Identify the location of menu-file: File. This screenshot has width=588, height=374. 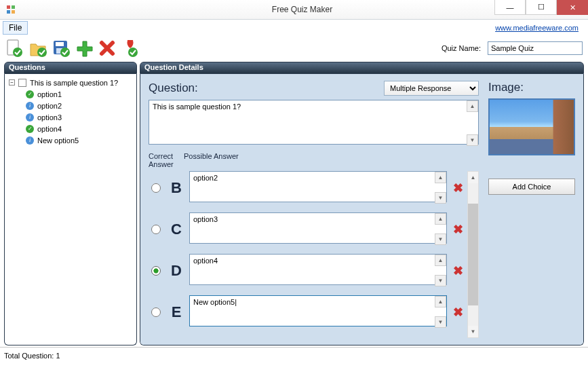
(15, 28).